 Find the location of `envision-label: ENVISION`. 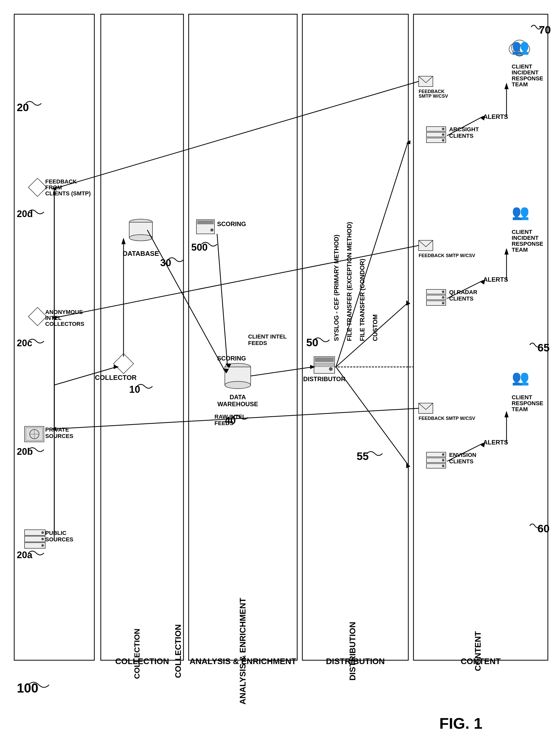

envision-label: ENVISION is located at coordinates (463, 455).